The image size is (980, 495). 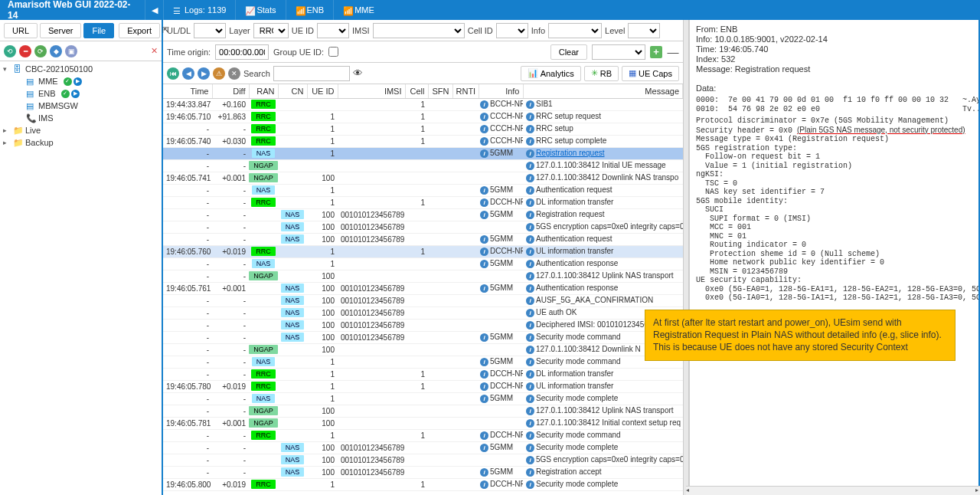 I want to click on log-row: --NAS1i5GMMiSecurity mode command, so click(x=423, y=362).